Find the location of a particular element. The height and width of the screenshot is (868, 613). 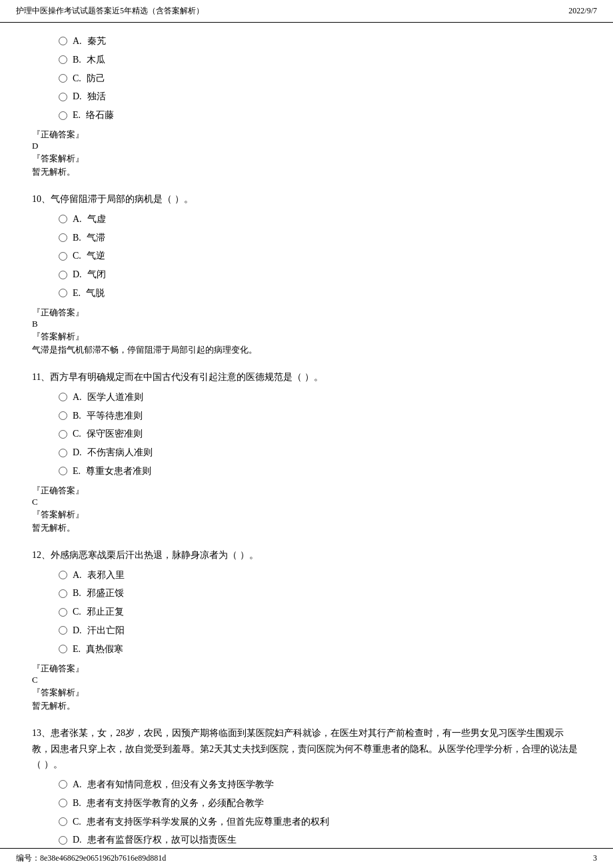

option-label-q10-0: A. is located at coordinates (77, 219).